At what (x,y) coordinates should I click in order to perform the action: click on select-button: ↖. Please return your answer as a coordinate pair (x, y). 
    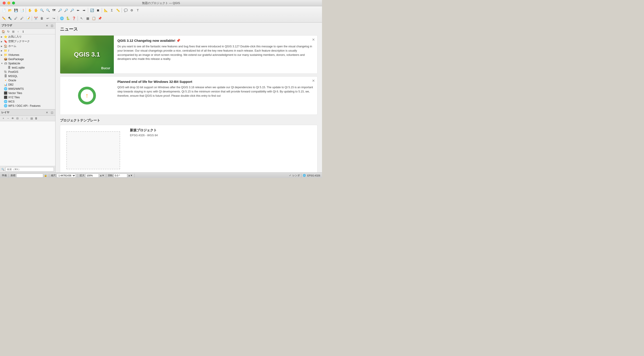
    Looking at the image, I should click on (82, 18).